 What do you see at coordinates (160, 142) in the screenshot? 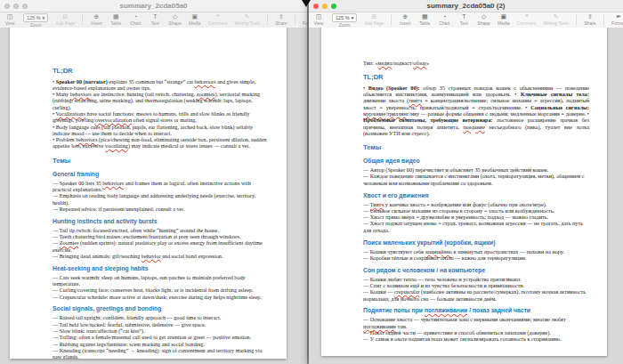
I see `doc-paragraph: • Problem behaviors (pica/chewing non-fo…` at bounding box center [160, 142].